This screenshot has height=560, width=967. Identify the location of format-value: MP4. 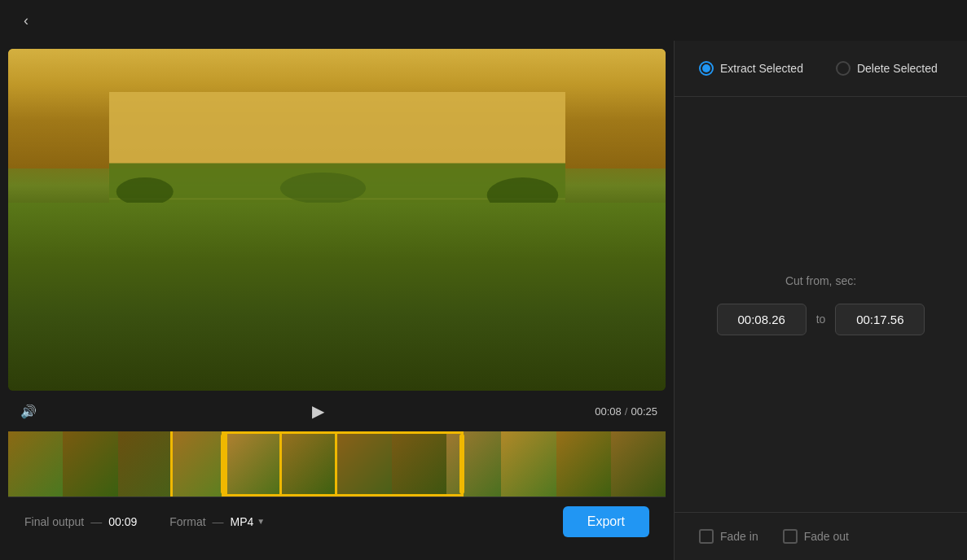
(243, 522).